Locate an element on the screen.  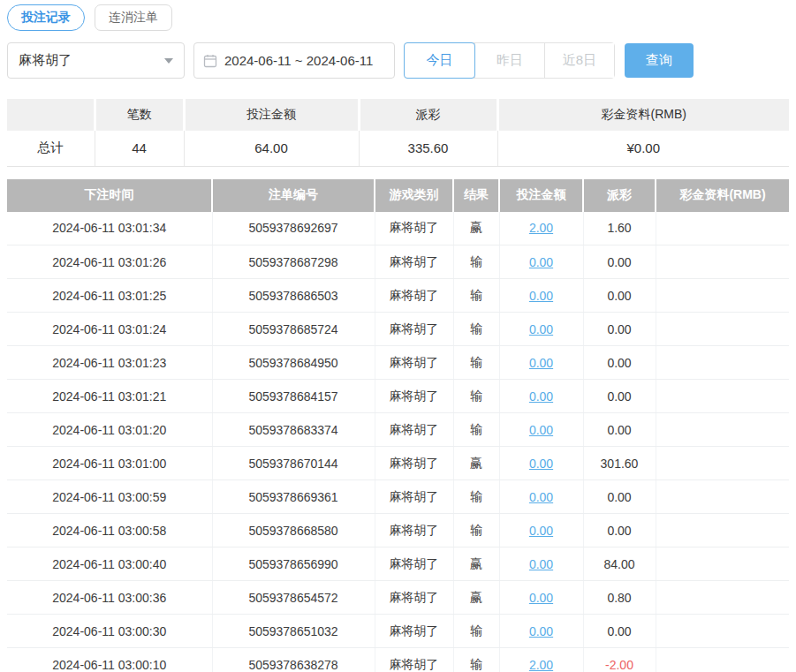
query-button: 查询 is located at coordinates (659, 60).